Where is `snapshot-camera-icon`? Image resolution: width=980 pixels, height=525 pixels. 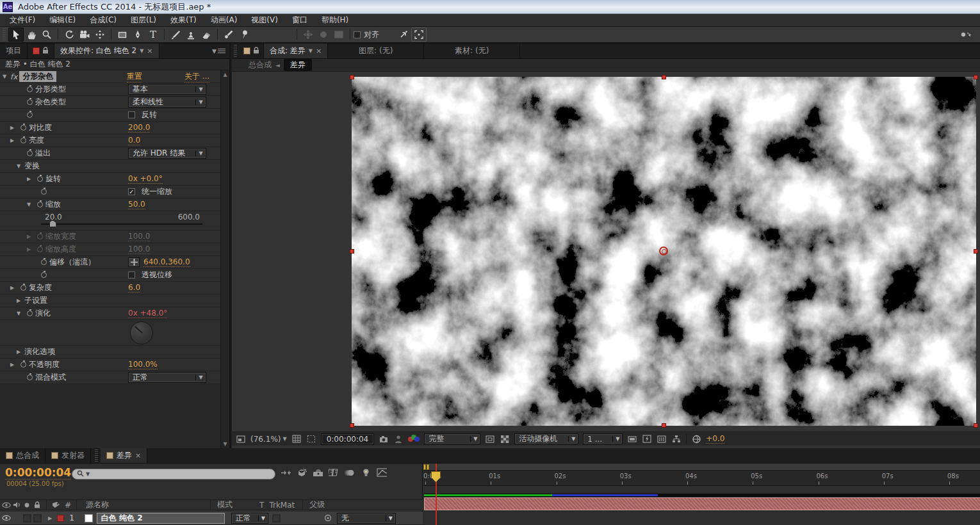
snapshot-camera-icon is located at coordinates (384, 439).